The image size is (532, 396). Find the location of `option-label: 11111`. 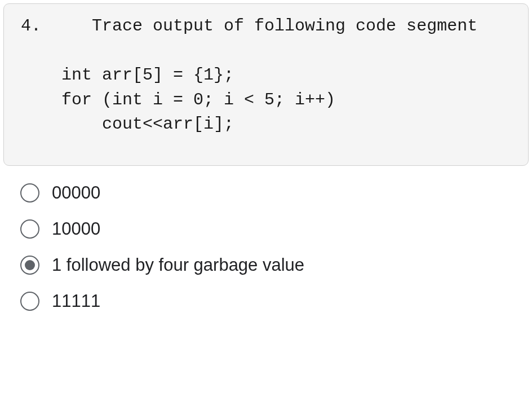

option-label: 11111 is located at coordinates (76, 301).